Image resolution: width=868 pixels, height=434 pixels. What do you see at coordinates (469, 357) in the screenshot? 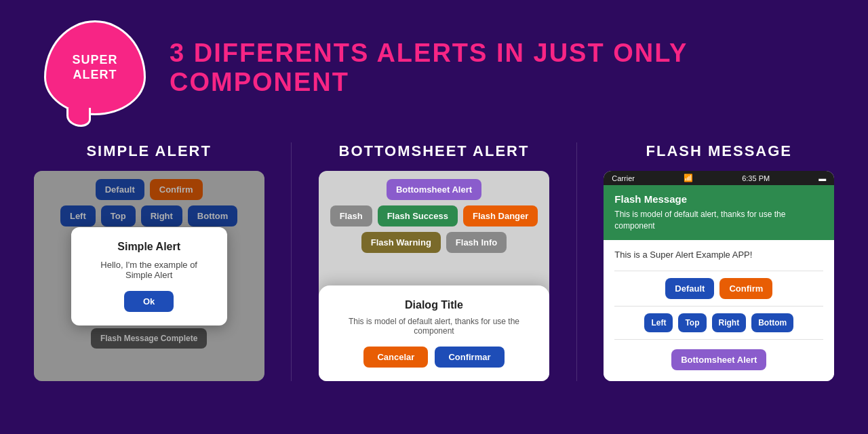
I see `confirmar-button: Confirmar` at bounding box center [469, 357].